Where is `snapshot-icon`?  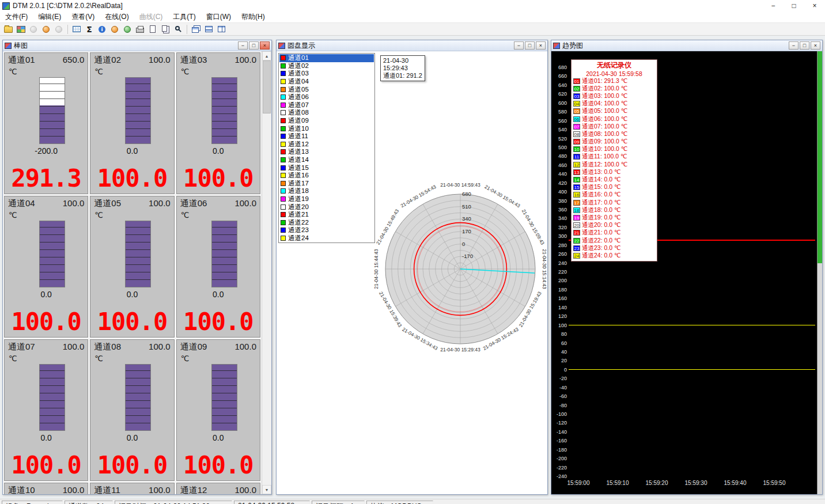
snapshot-icon is located at coordinates (127, 29).